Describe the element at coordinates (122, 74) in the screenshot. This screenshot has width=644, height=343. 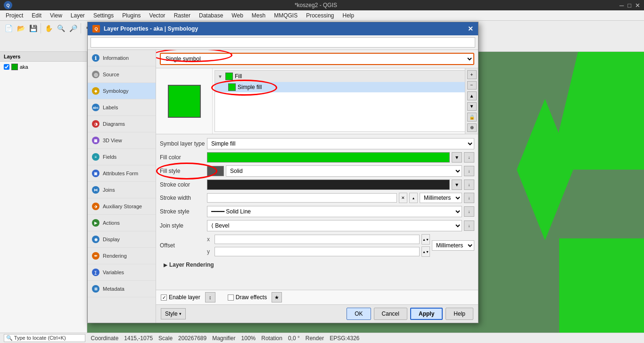
I see `sidebar-item-source: ◎ Source` at that location.